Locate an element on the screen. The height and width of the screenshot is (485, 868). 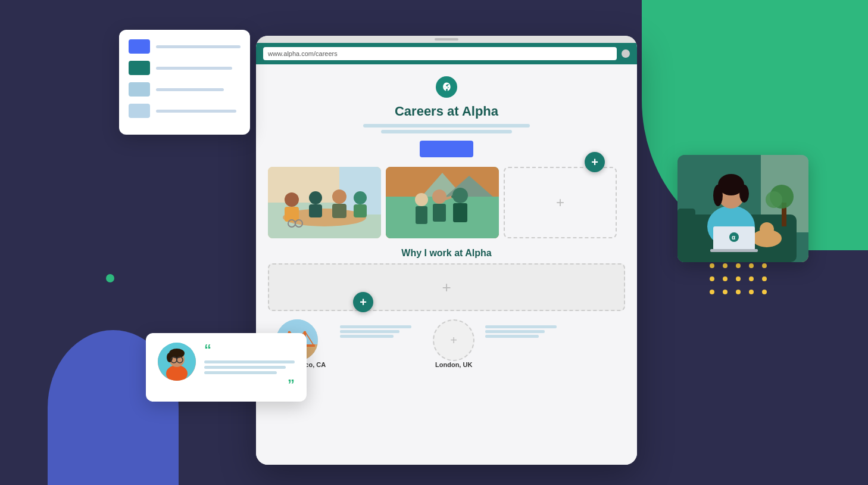
alpha-logo-icon is located at coordinates (447, 87).